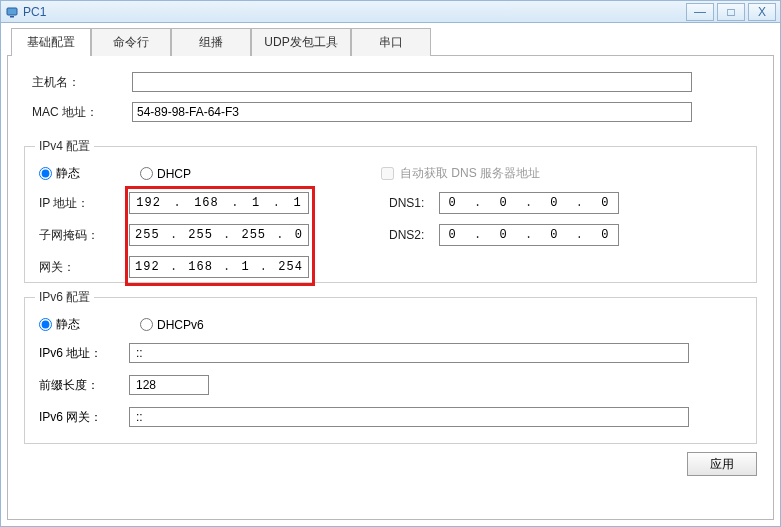 The width and height of the screenshot is (781, 527). Describe the element at coordinates (169, 385) in the screenshot. I see `ipv6-prefix-input` at that location.